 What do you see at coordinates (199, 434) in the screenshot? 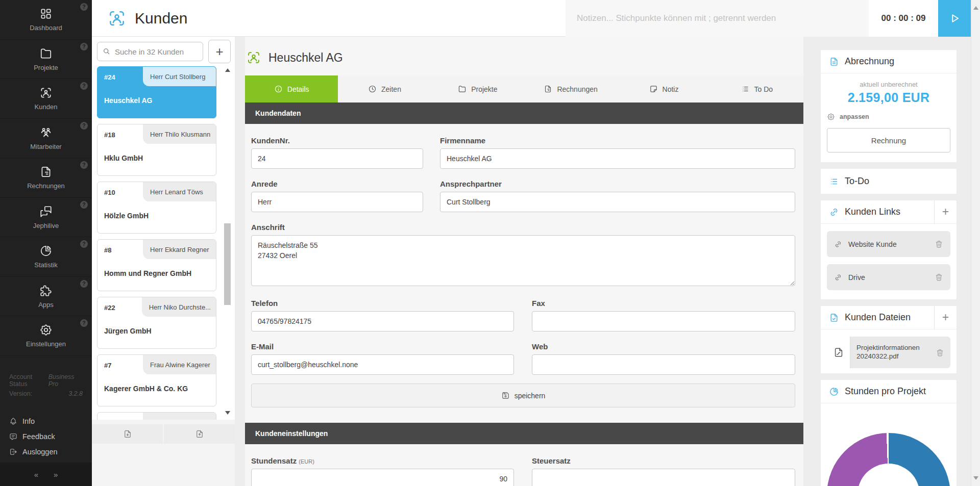
I see `export-file-button` at bounding box center [199, 434].